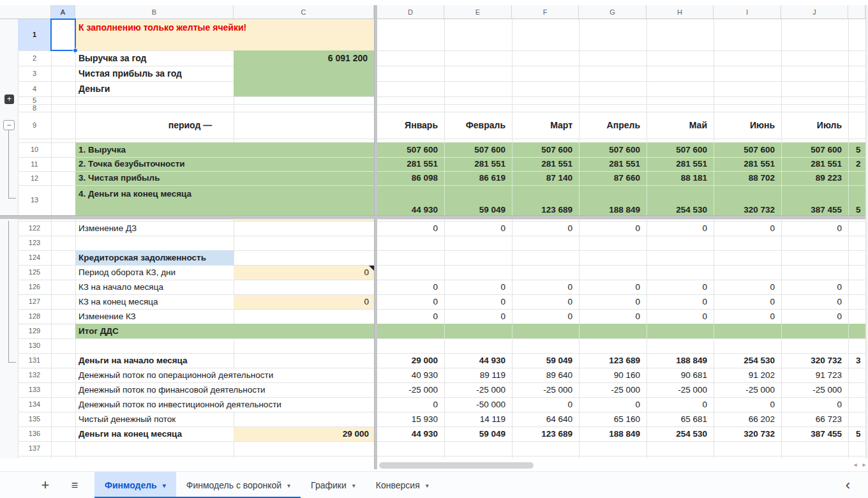  Describe the element at coordinates (814, 178) in the screenshot. I see `cell-J12: 89 223` at that location.